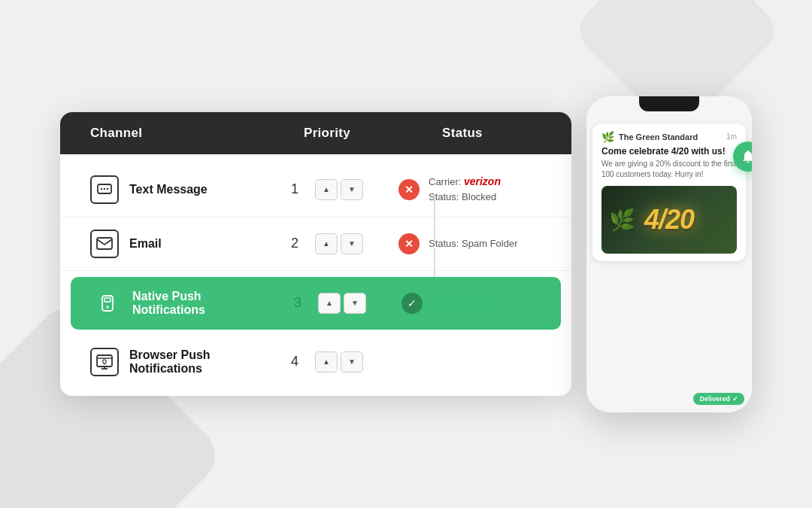 The width and height of the screenshot is (812, 508). Describe the element at coordinates (339, 362) in the screenshot. I see `arrow-btns-4: ▲ ▼` at that location.